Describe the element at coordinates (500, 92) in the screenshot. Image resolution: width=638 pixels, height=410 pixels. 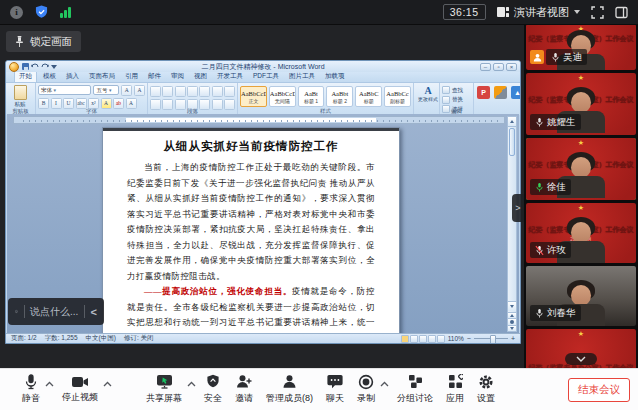
I see `layout-addin-icon` at that location.